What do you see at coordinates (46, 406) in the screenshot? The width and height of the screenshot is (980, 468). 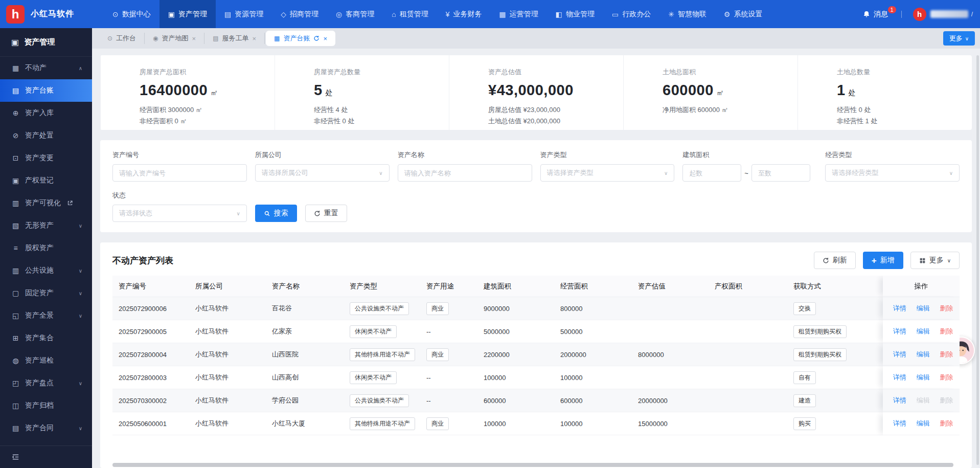 I see `sidebar-item: ◫ 资产归档` at bounding box center [46, 406].